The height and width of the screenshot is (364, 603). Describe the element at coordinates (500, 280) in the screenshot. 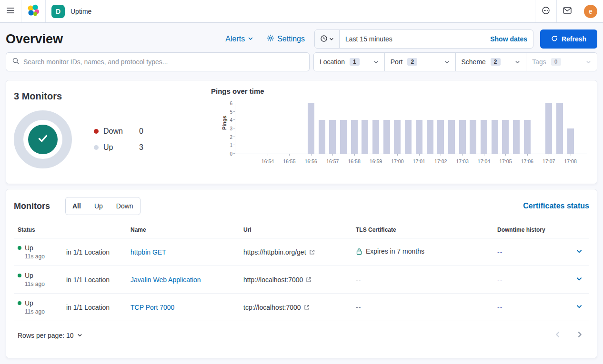

I see `downtime-history: --` at that location.